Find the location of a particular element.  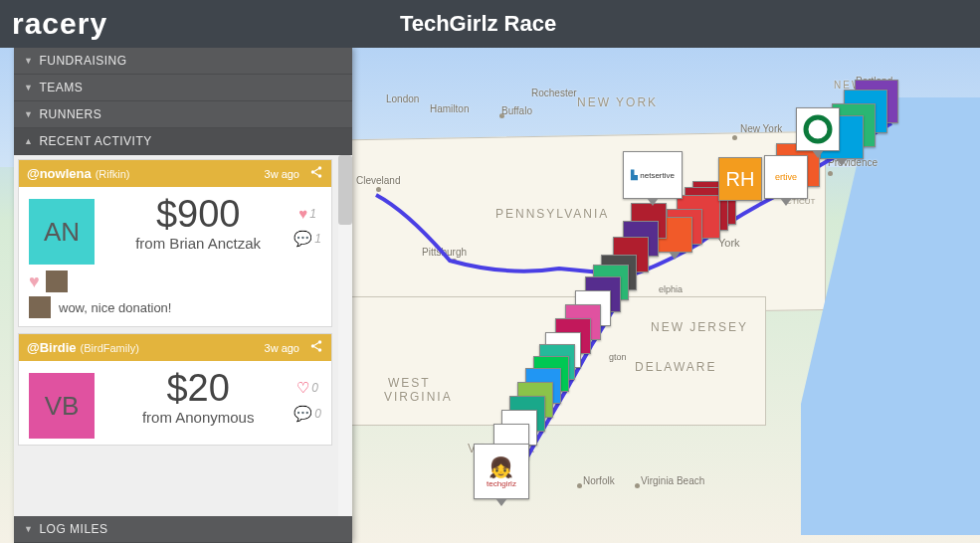

city-label: Hamilton is located at coordinates (450, 109).